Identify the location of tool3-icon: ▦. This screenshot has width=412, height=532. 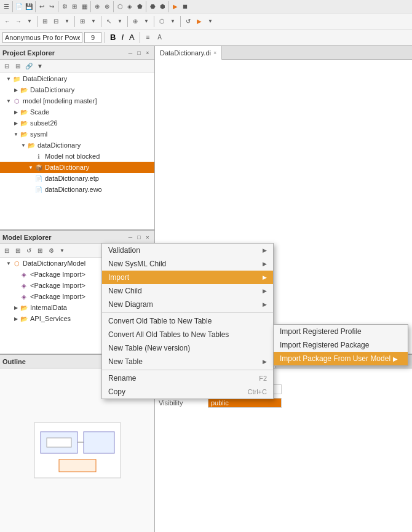
(84, 7).